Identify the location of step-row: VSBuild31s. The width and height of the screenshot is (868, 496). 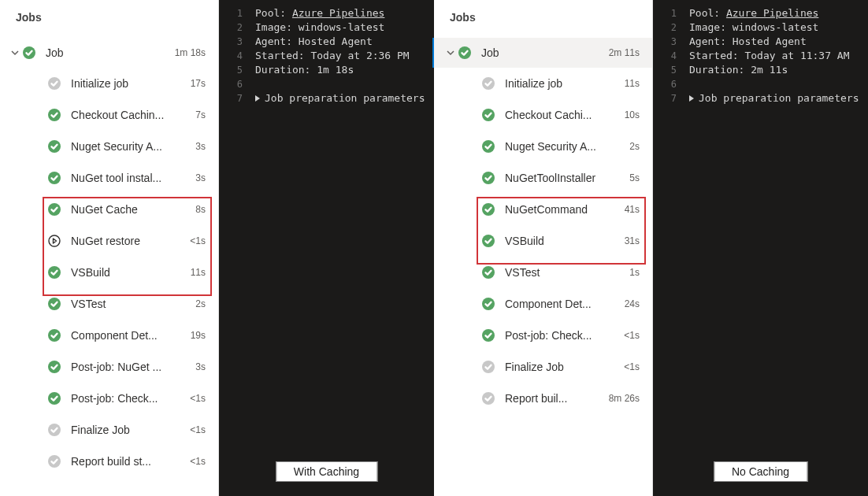
(543, 241).